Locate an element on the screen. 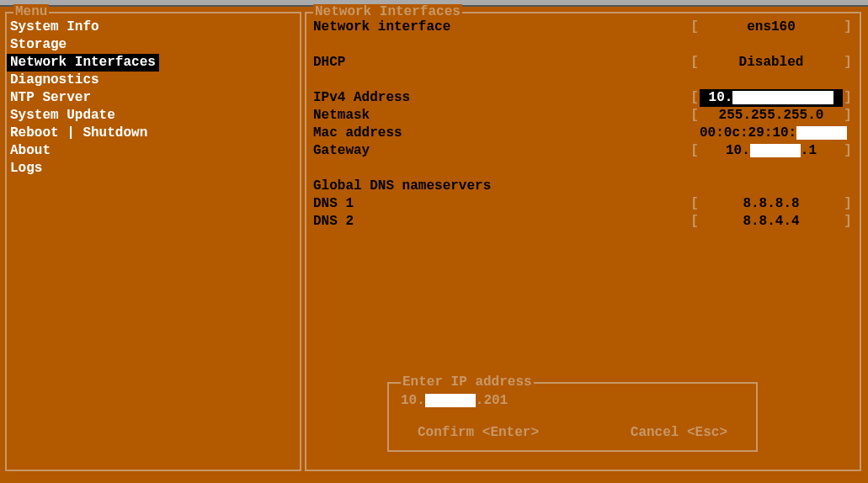 This screenshot has height=483, width=868. redacted-dialog-segment is located at coordinates (450, 401).